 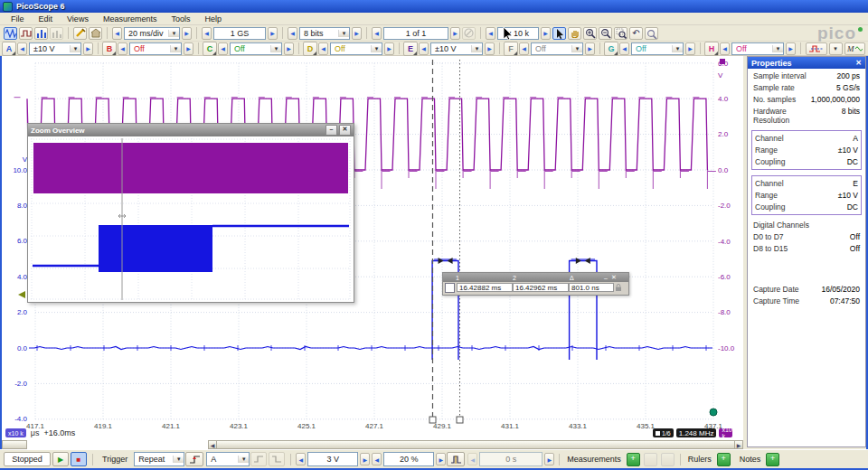 I want to click on time-zoom-badge: x10 k, so click(x=16, y=433).